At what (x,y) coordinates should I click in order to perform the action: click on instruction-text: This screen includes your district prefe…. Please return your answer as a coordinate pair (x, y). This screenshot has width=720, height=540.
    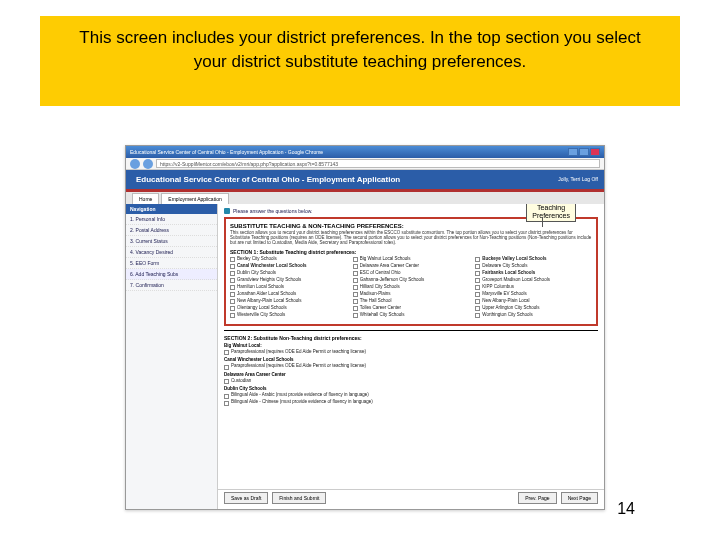
    Looking at the image, I should click on (360, 50).